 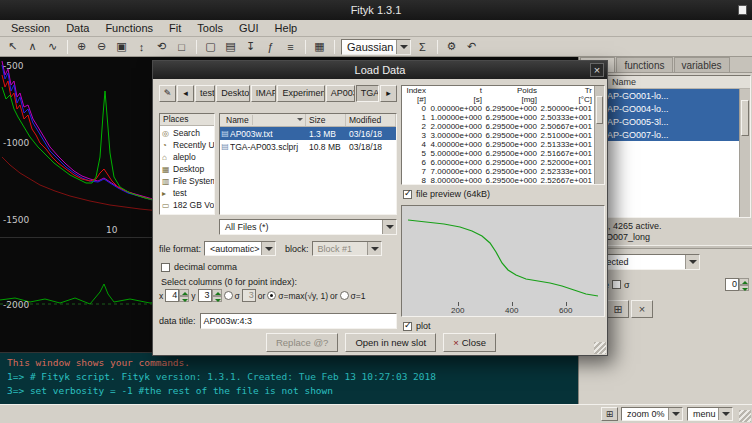 I want to click on fit-icon: ⚙, so click(x=452, y=46).